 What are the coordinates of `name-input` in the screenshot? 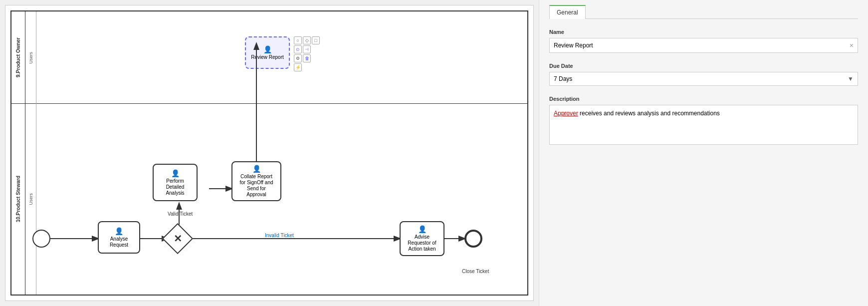 It's located at (701, 45).